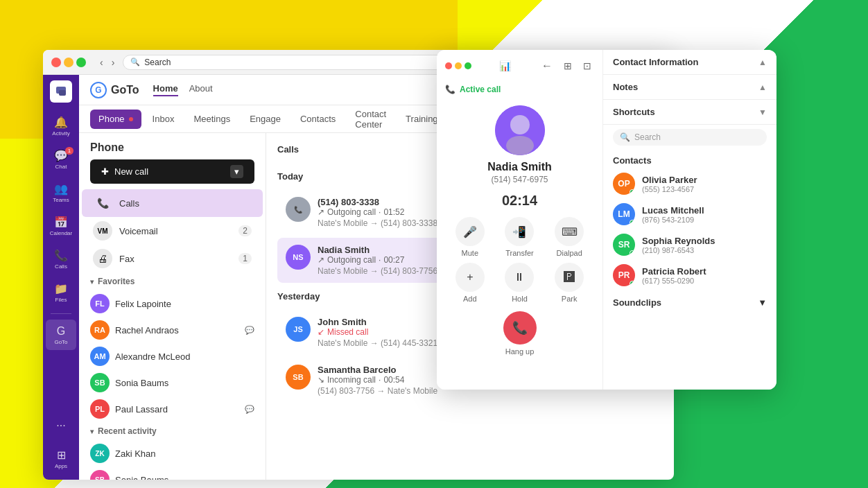 The width and height of the screenshot is (868, 488). I want to click on tab-engage: Engage, so click(265, 119).